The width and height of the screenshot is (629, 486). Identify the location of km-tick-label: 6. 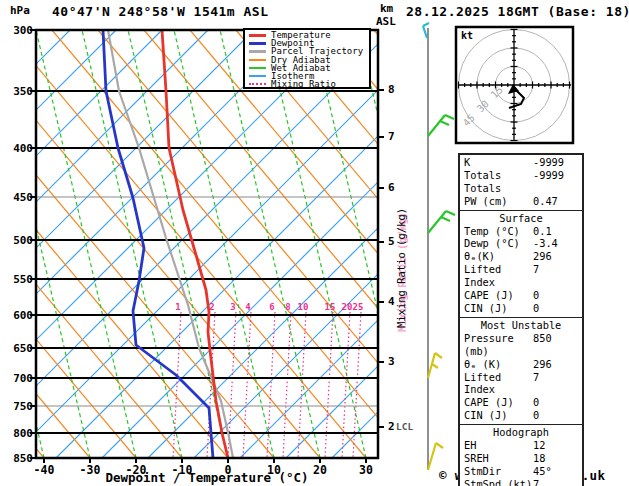
(392, 188).